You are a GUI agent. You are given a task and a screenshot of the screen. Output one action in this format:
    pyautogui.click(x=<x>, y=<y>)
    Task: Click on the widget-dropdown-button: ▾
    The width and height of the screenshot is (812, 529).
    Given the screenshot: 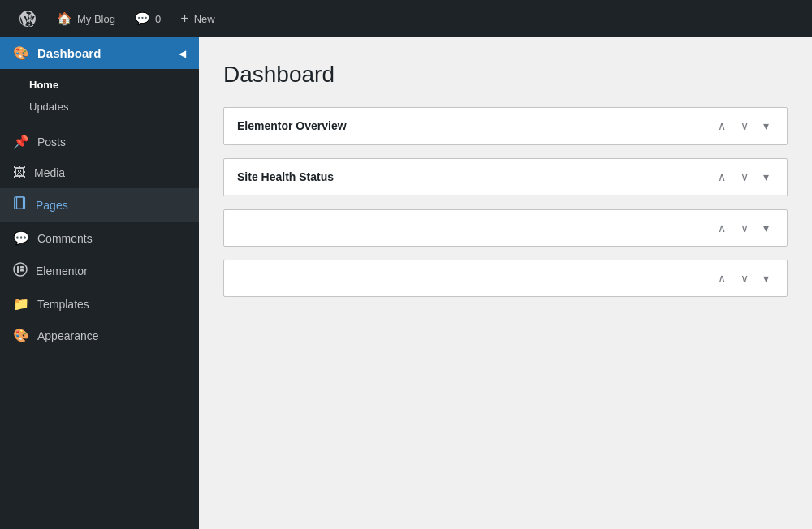 What is the action you would take?
    pyautogui.click(x=767, y=126)
    